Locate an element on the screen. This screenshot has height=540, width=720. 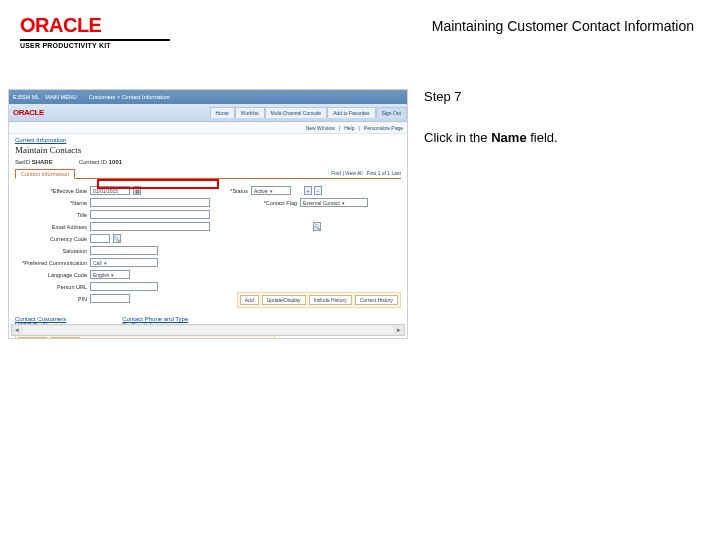
lang-select: English is located at coordinates (110, 274).